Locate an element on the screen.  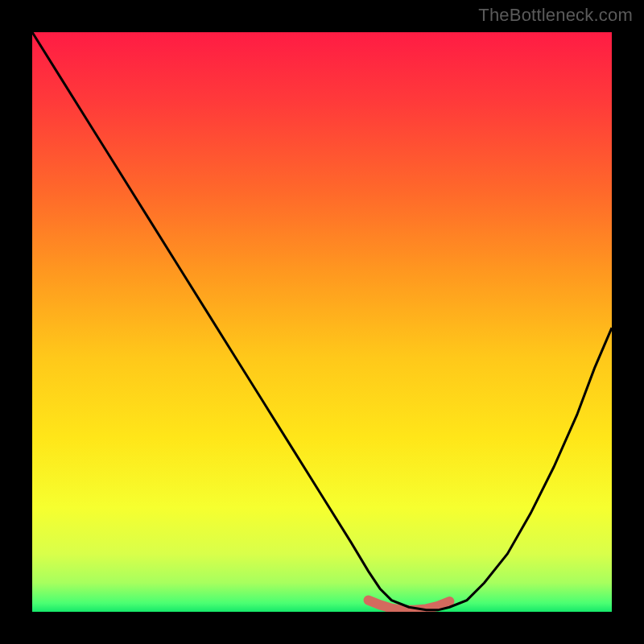
watermark-text: TheBottleneck.com is located at coordinates (555, 15).